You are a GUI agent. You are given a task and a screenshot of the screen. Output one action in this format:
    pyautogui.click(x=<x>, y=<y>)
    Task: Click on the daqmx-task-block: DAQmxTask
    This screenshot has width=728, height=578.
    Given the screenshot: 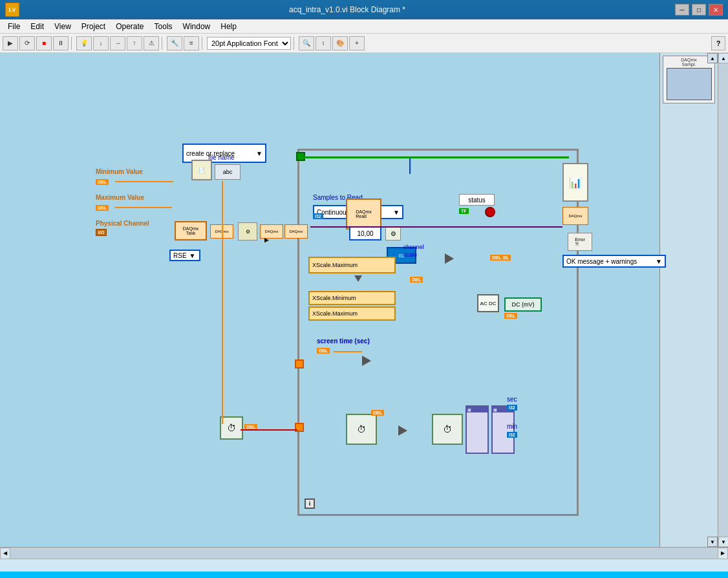 What is the action you would take?
    pyautogui.click(x=191, y=231)
    